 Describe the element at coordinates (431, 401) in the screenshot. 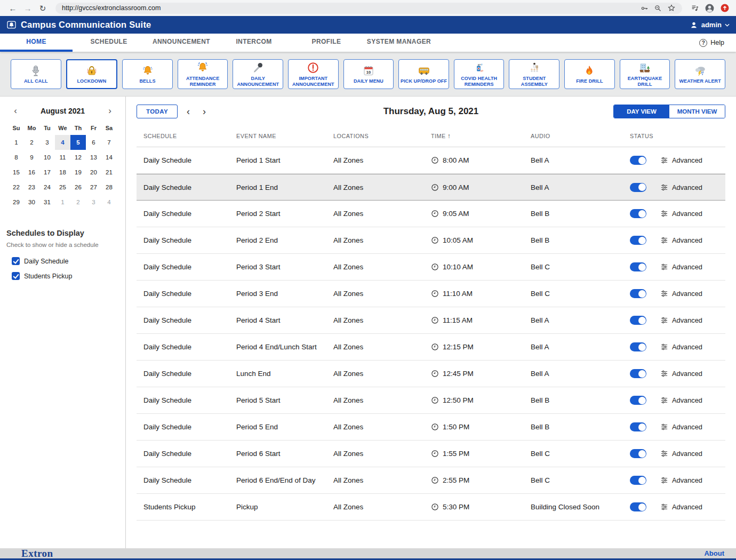

I see `table-row: Daily Schedule Period 5 Start All Zones …` at that location.